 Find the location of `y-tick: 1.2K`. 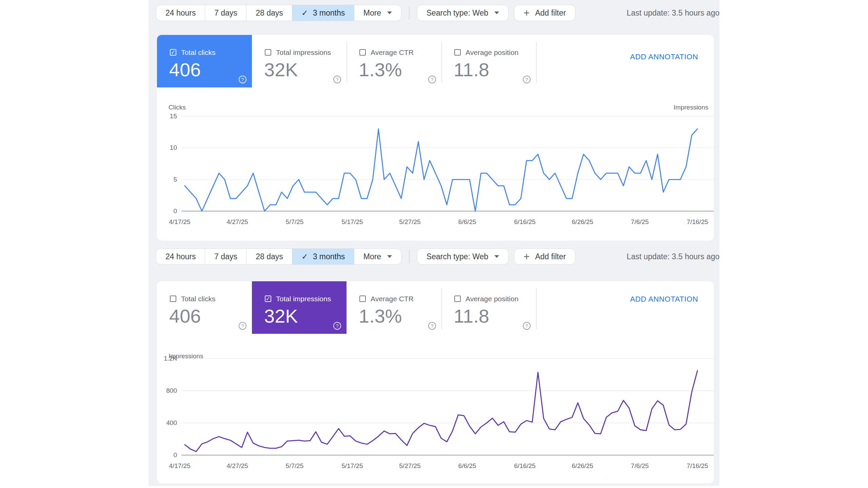

y-tick: 1.2K is located at coordinates (167, 359).